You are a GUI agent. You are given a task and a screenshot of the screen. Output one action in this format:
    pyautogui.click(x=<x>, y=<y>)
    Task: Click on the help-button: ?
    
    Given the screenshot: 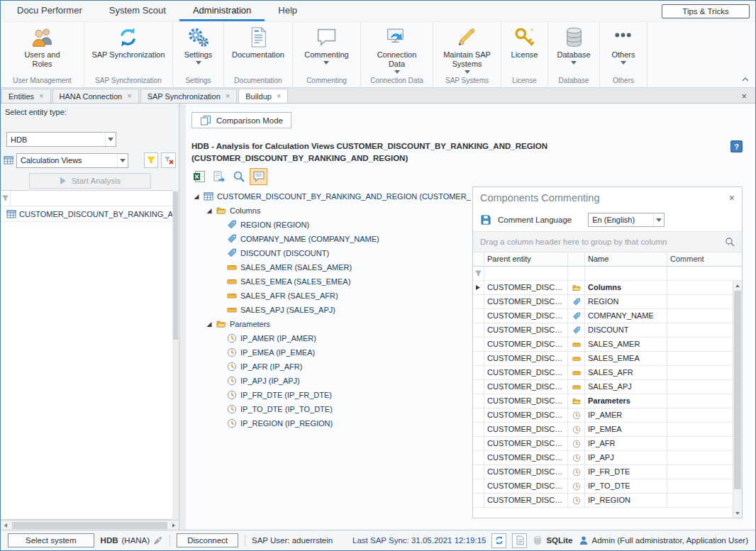 What is the action you would take?
    pyautogui.click(x=736, y=146)
    